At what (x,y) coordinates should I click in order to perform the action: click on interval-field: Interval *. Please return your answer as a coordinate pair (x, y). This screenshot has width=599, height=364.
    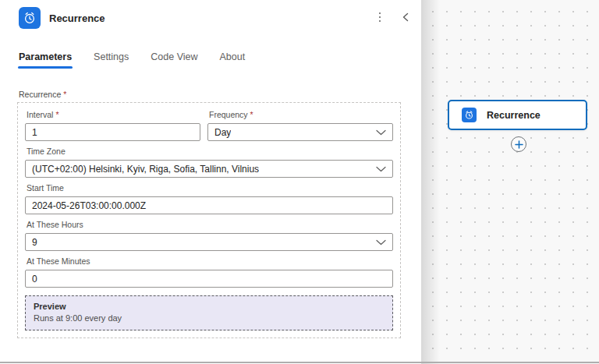
    Looking at the image, I should click on (112, 125).